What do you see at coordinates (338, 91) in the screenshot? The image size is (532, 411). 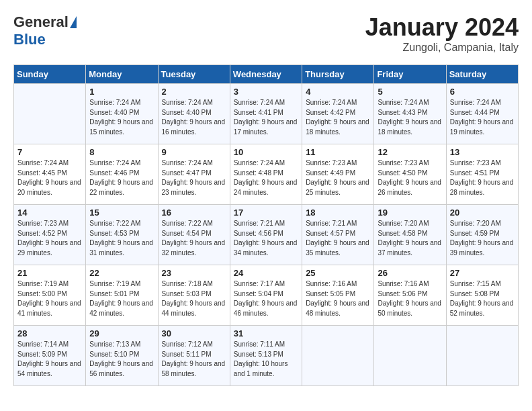 I see `day-number: 4` at bounding box center [338, 91].